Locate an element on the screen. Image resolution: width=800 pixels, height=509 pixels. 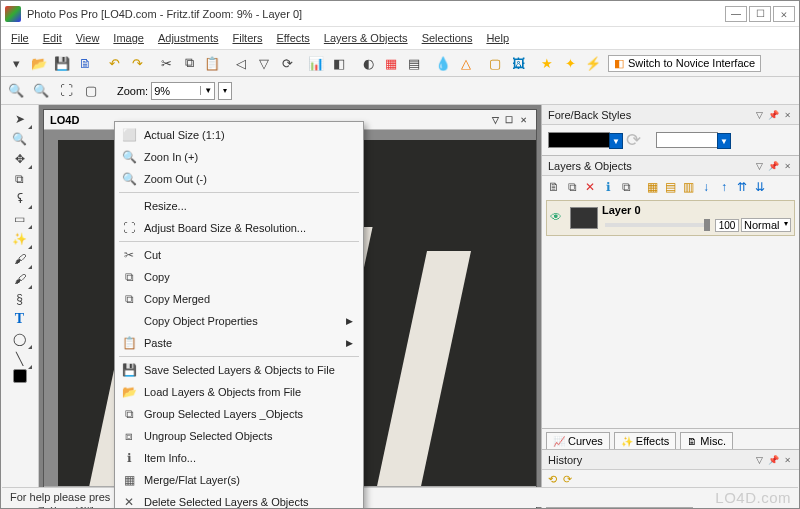
open-file-icon: 📂 is located at coordinates (39, 63).